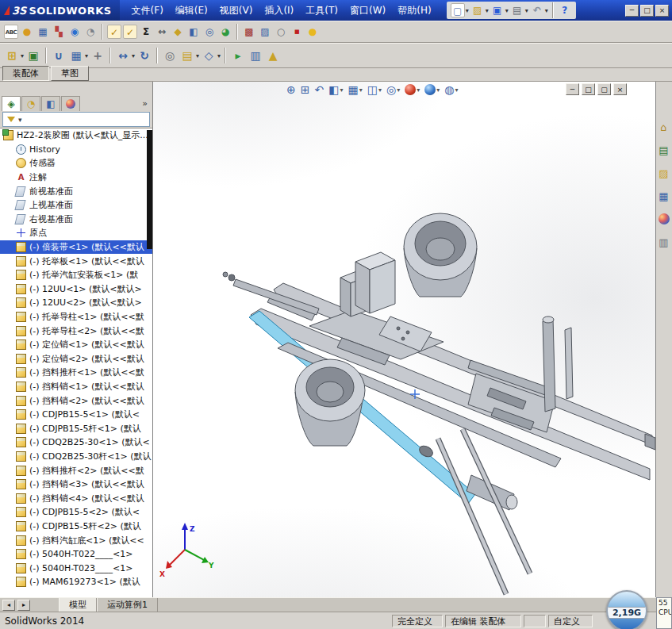 Image resolution: width=672 pixels, height=629 pixels. I want to click on mass-properties-button: ◆, so click(178, 32).